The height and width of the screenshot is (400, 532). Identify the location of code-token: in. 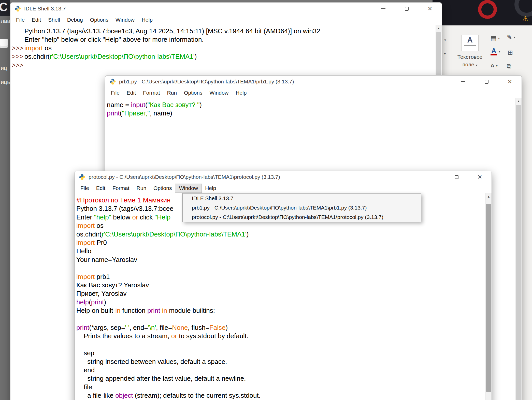
(118, 310).